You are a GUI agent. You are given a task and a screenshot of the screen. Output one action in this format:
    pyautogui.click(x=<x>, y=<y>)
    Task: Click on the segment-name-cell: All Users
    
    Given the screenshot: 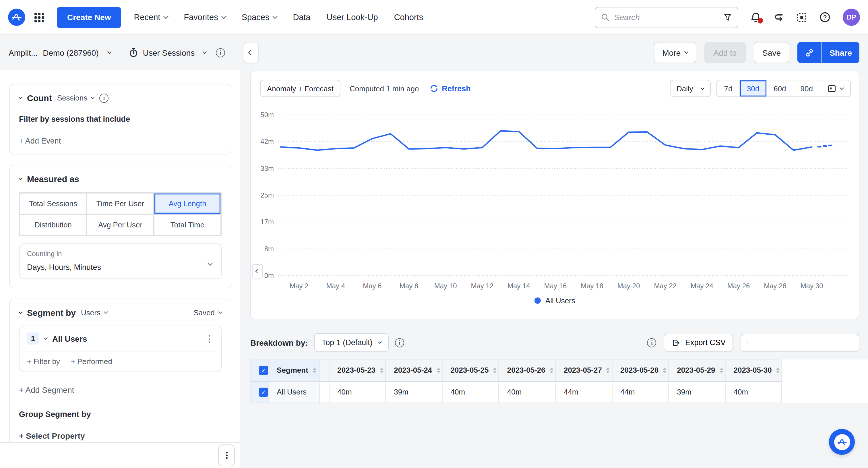 What is the action you would take?
    pyautogui.click(x=294, y=392)
    